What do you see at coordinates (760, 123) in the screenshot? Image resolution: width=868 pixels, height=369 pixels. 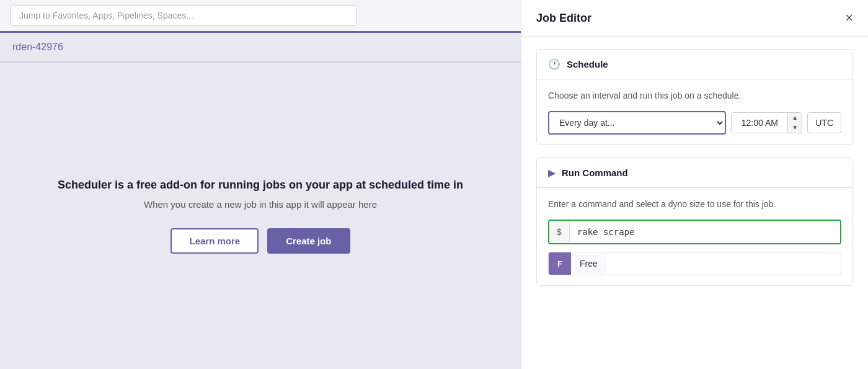 I see `time-input` at bounding box center [760, 123].